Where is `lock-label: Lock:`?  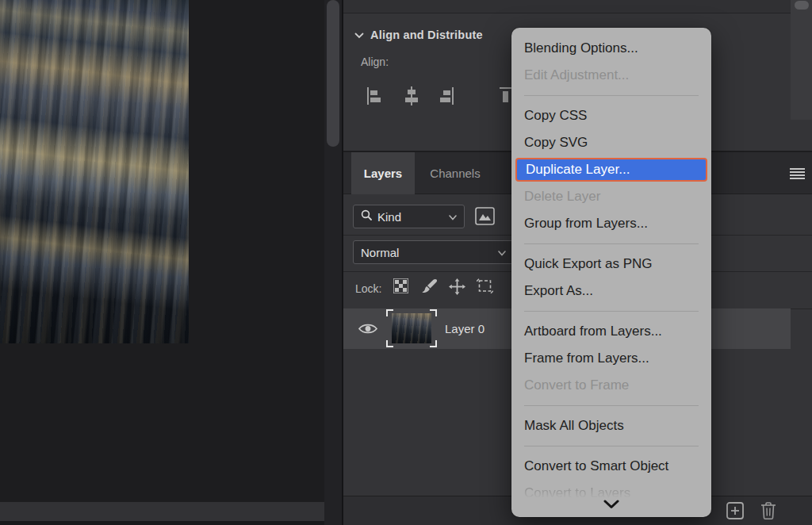 lock-label: Lock: is located at coordinates (368, 289).